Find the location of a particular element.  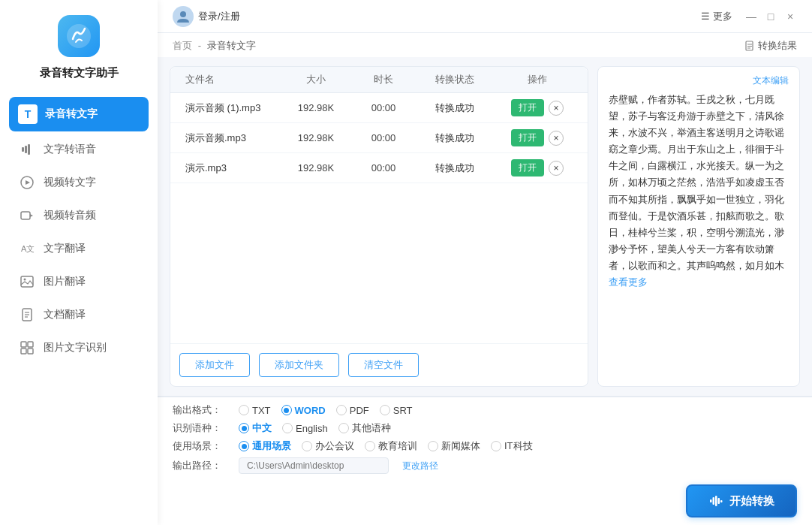

breadcrumb: 首页 - 录音转文字 is located at coordinates (215, 46).